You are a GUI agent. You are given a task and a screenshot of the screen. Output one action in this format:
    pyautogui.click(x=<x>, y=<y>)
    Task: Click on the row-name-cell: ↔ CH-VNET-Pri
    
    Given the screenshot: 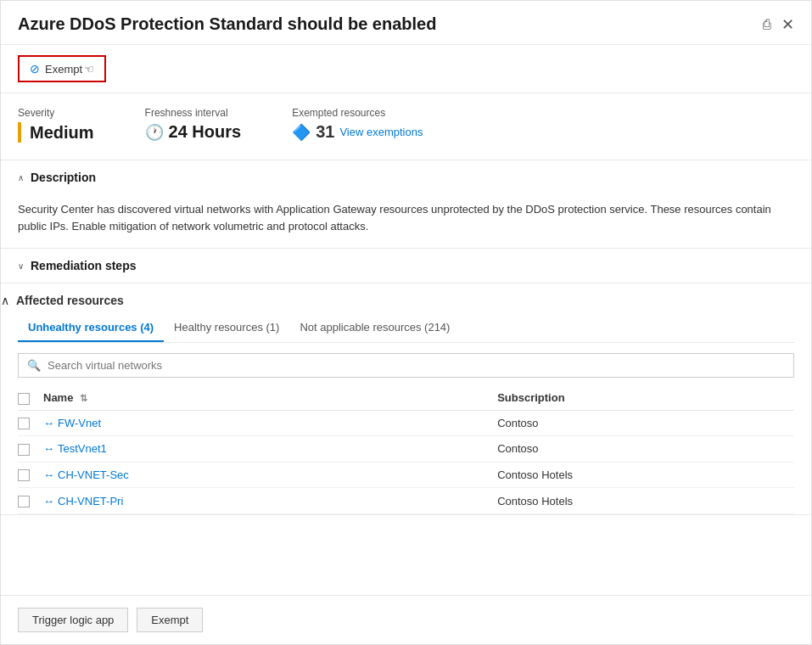 What is the action you would take?
    pyautogui.click(x=263, y=501)
    